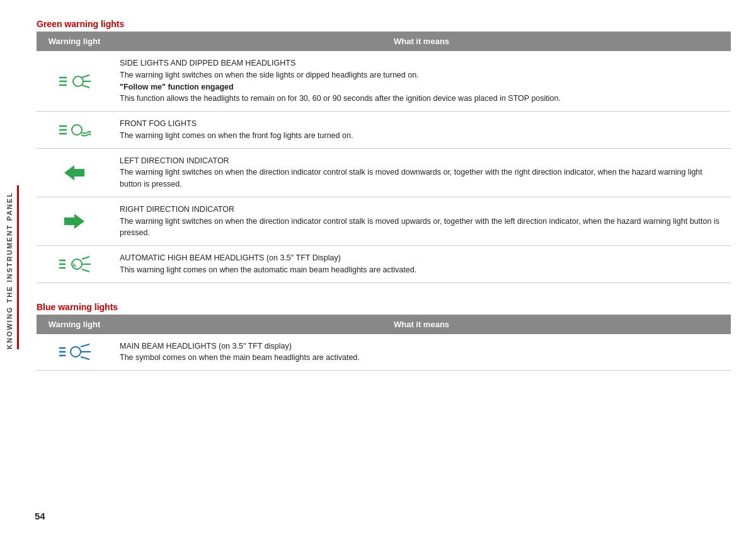 The image size is (756, 534). I want to click on main-beam-desc: MAIN BEAM HEADLIGHTS (on 3.5" TFT displa…, so click(421, 352).